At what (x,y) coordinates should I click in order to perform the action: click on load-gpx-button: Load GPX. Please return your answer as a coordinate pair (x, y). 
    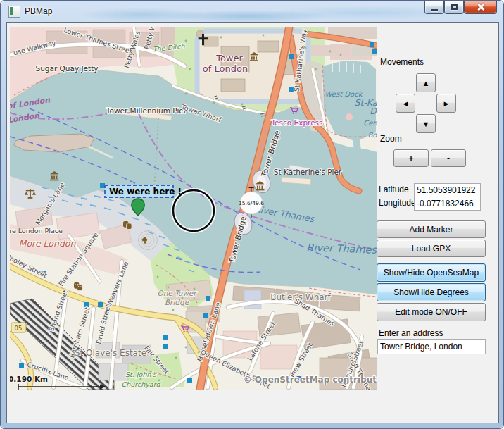
    Looking at the image, I should click on (431, 248).